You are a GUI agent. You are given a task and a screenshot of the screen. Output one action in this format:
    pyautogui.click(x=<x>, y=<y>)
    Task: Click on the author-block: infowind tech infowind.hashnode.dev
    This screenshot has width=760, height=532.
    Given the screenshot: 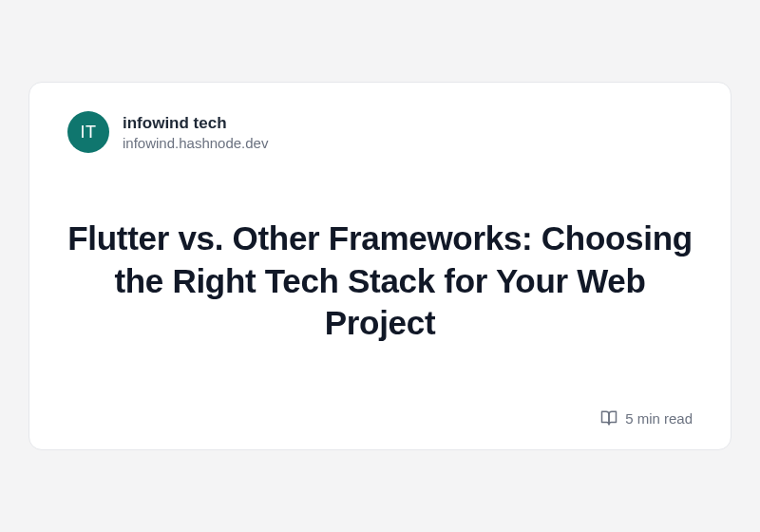 What is the action you would take?
    pyautogui.click(x=196, y=133)
    